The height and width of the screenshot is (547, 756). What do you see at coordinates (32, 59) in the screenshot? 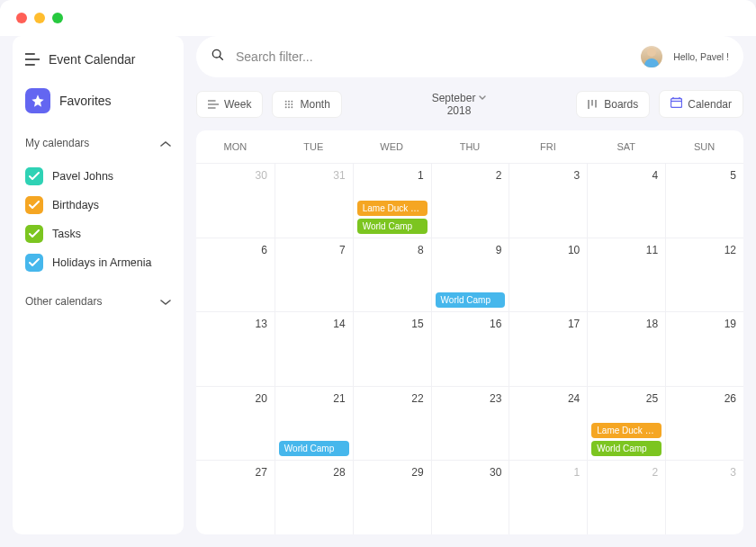
I see `menu-icon` at bounding box center [32, 59].